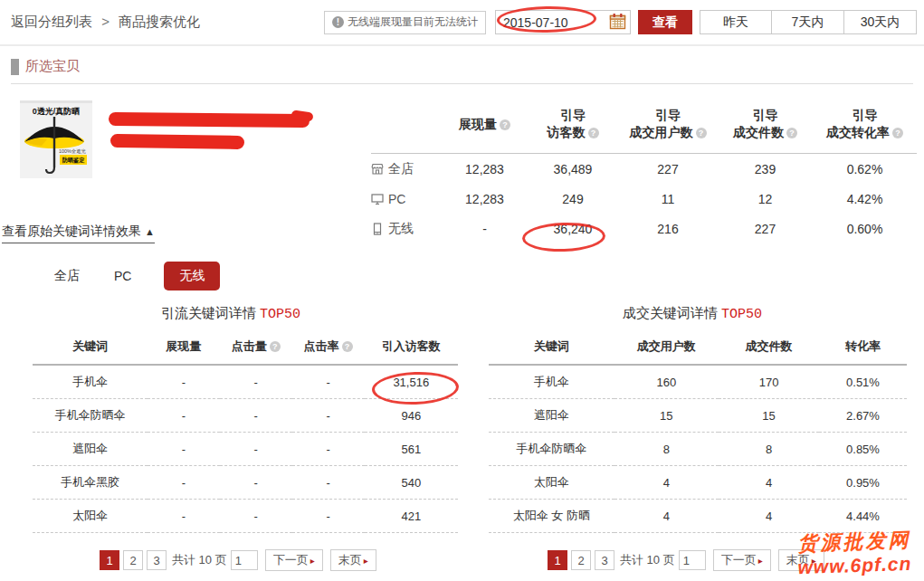  I want to click on col-guided-buyers: 引导 成交用户数?, so click(668, 124).